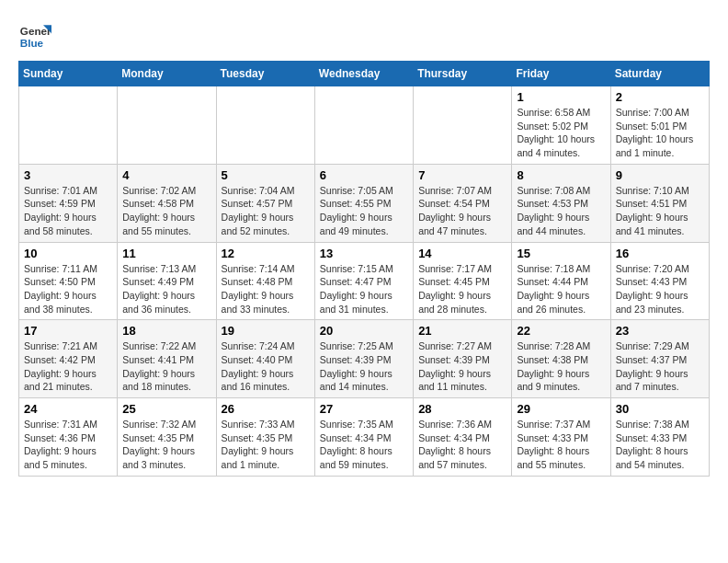 The height and width of the screenshot is (563, 728). I want to click on day-number: 19, so click(266, 331).